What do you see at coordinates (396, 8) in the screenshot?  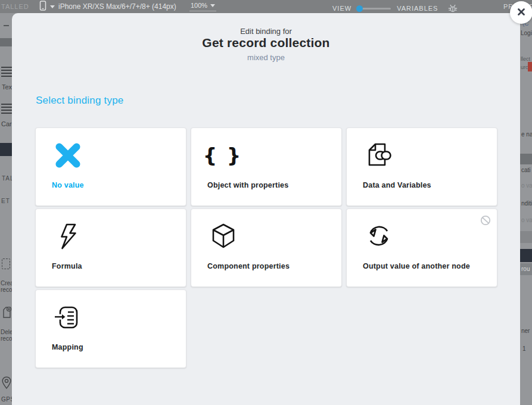 I see `toolbar-right-group: VIEW VARIABLES` at bounding box center [396, 8].